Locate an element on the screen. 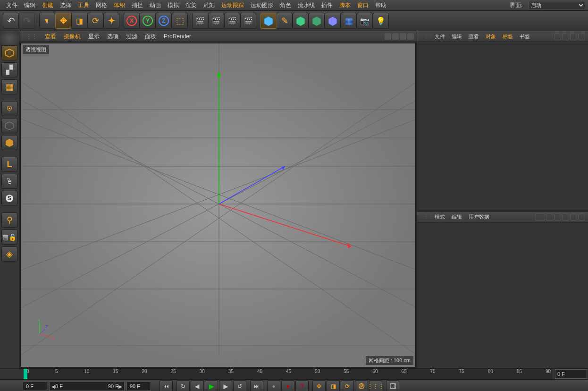 This screenshot has width=588, height=391. om-menu-view: 查看 is located at coordinates (474, 37).